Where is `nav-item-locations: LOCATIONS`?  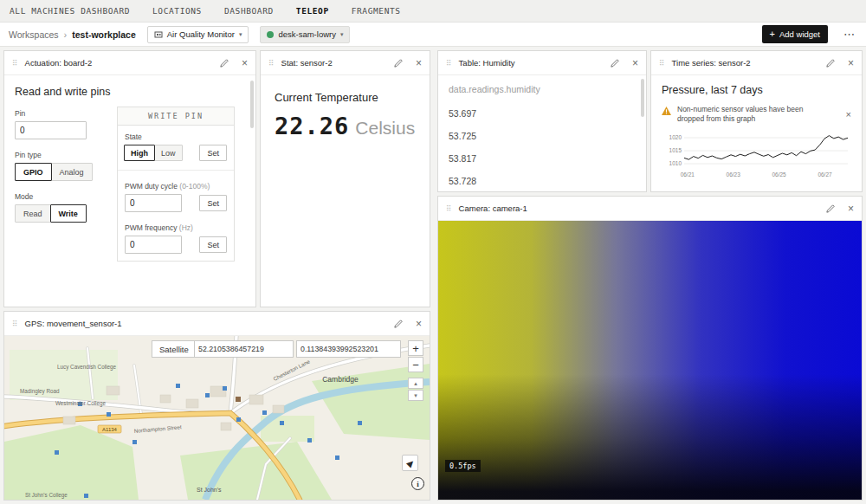 nav-item-locations: LOCATIONS is located at coordinates (177, 10).